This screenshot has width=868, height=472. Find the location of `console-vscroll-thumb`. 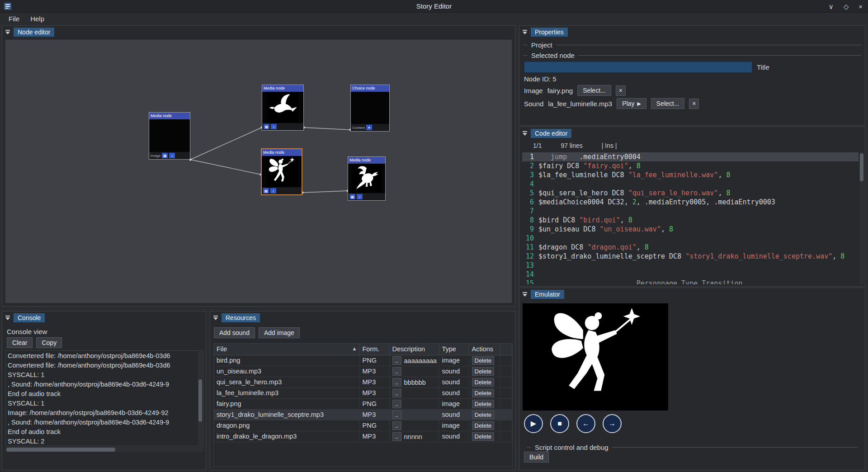

console-vscroll-thumb is located at coordinates (200, 401).